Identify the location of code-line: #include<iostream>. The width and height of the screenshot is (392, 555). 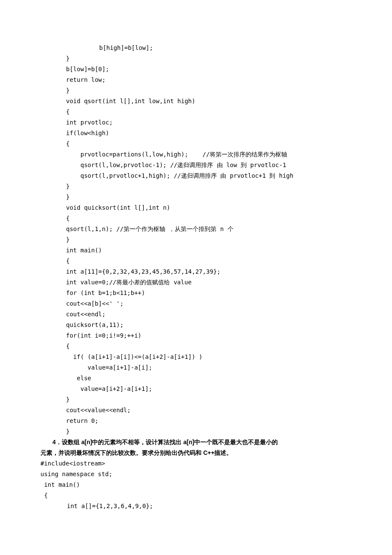
(196, 464).